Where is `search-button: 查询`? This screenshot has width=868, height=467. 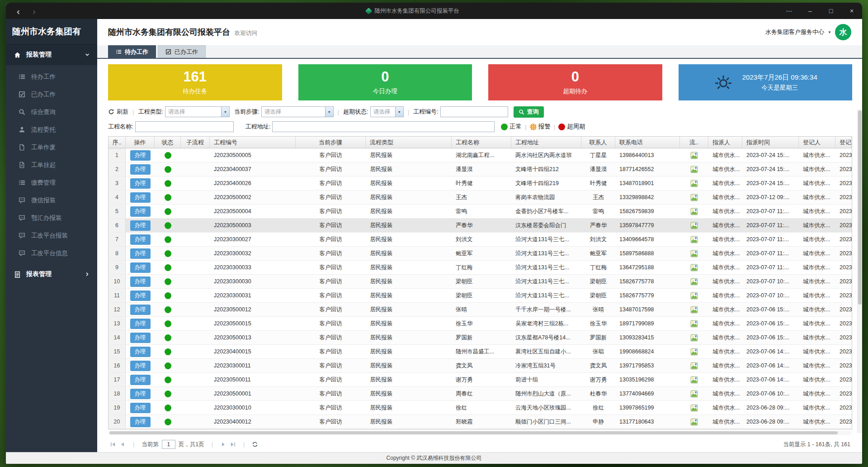
search-button: 查询 is located at coordinates (529, 112).